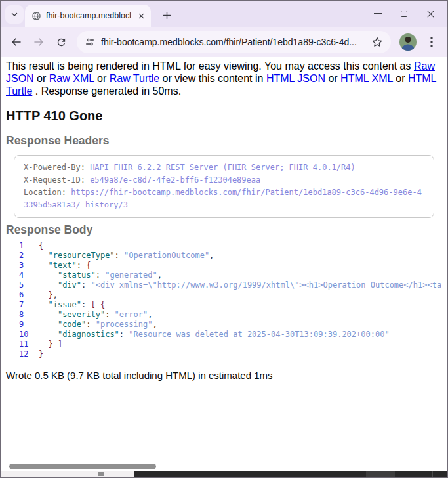 The width and height of the screenshot is (448, 478). I want to click on code-line: 2 "resourceType": "OperationOutcome",, so click(224, 256).